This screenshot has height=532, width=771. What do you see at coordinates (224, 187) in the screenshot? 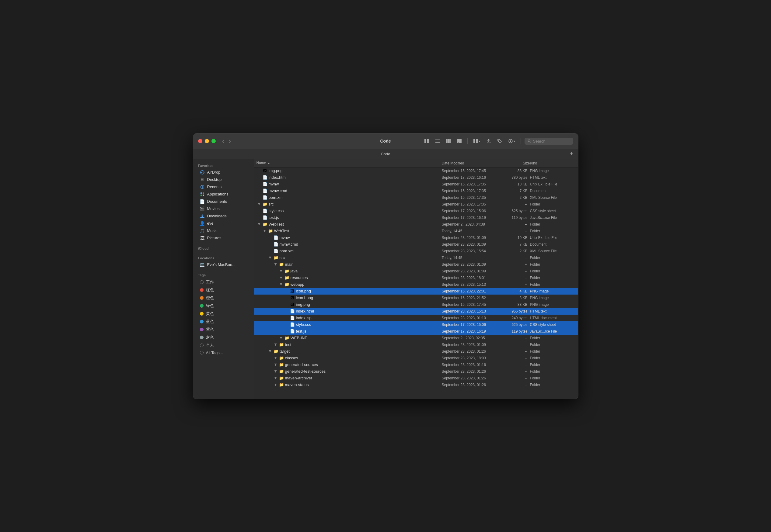
I see `sidebar-item-recents: Recents` at bounding box center [224, 187].